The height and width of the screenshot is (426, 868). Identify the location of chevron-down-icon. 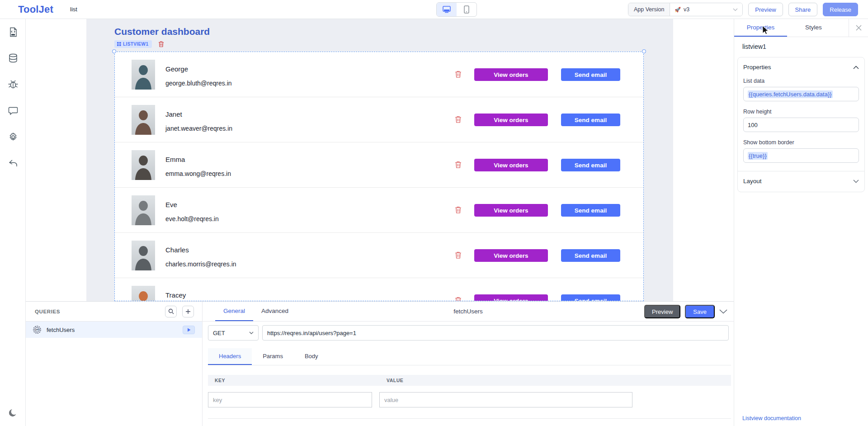
(251, 333).